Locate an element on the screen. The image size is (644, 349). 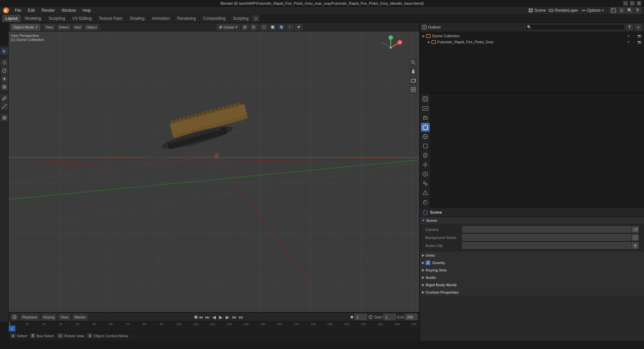
props-object-icon is located at coordinates (425, 146).